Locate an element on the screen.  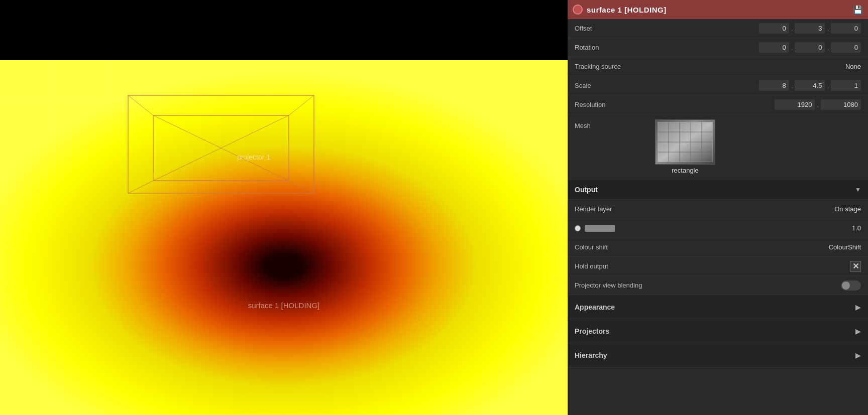
panel-title: surface 1 [HOLDING] is located at coordinates (627, 10).